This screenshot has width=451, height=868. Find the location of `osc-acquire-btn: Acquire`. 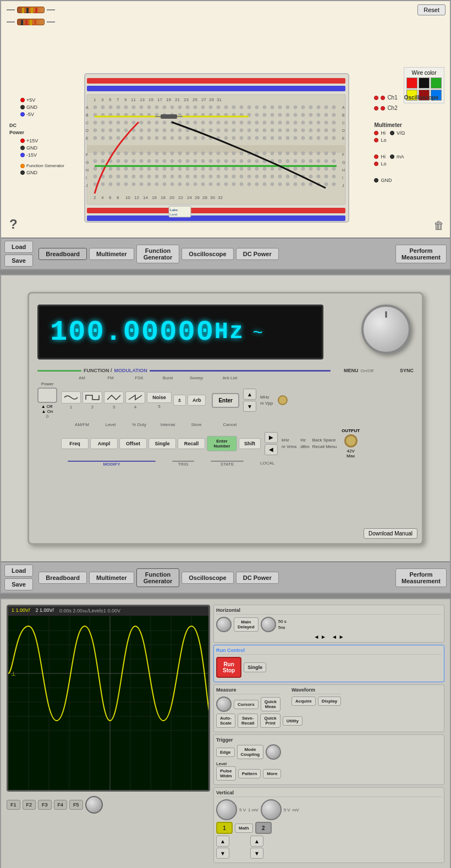

osc-acquire-btn: Acquire is located at coordinates (304, 701).